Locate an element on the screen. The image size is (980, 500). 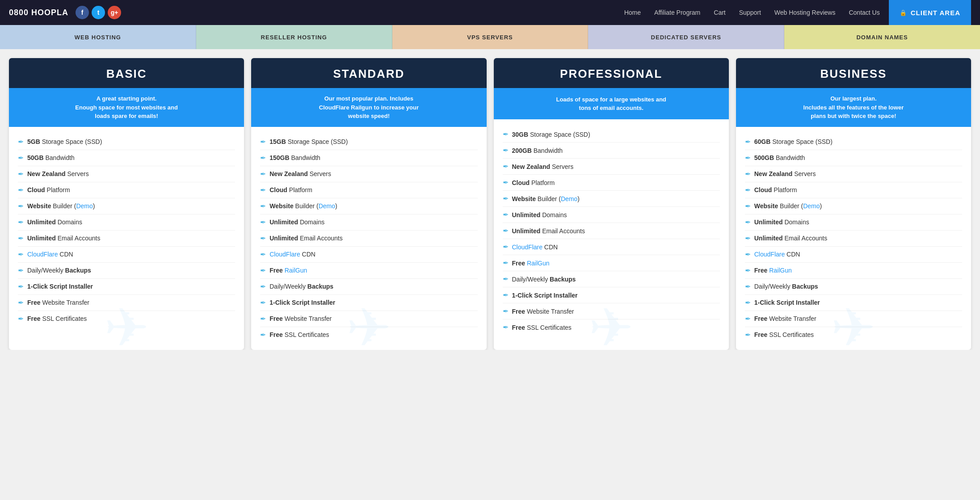
plan-standard: STANDARD Our most popular plan. Includes… is located at coordinates (369, 204).